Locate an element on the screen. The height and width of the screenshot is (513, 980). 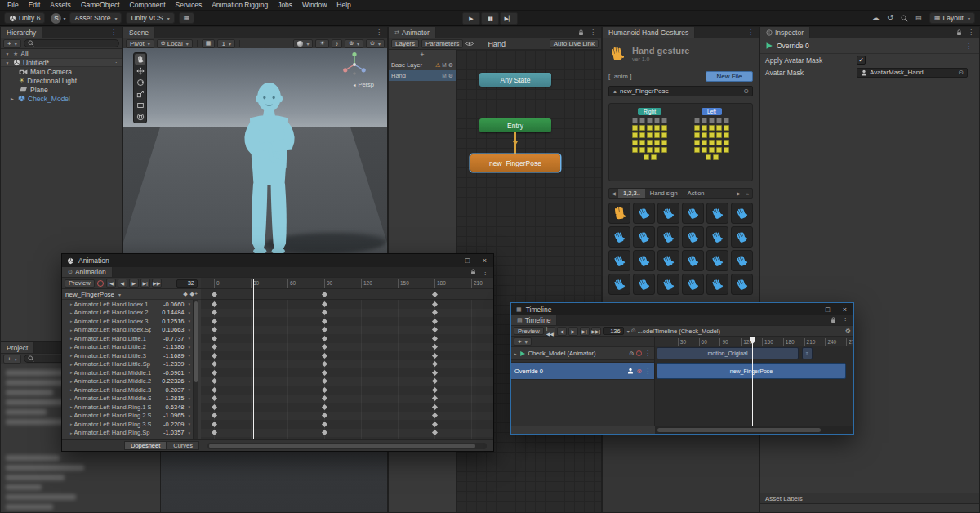
cloud-icon: ☁ is located at coordinates (875, 18).